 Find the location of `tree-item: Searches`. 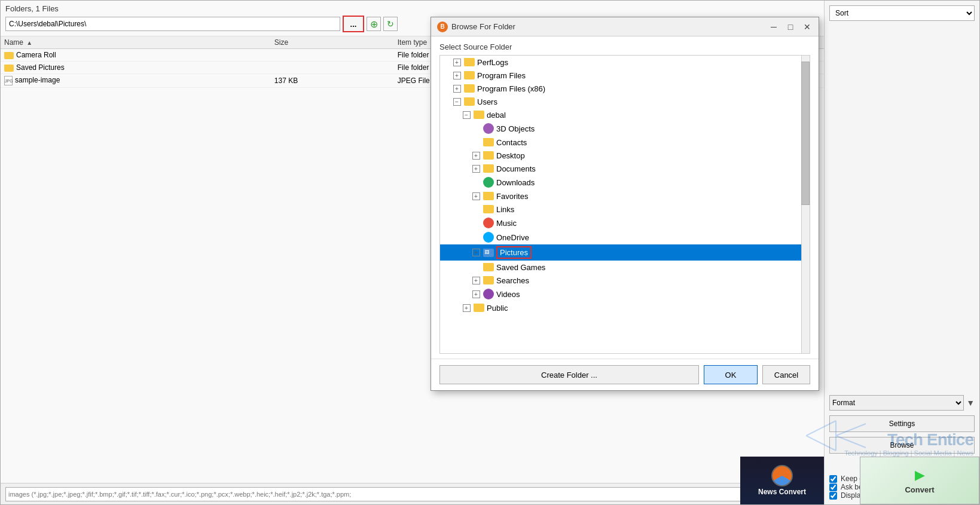

tree-item: Searches is located at coordinates (621, 280).